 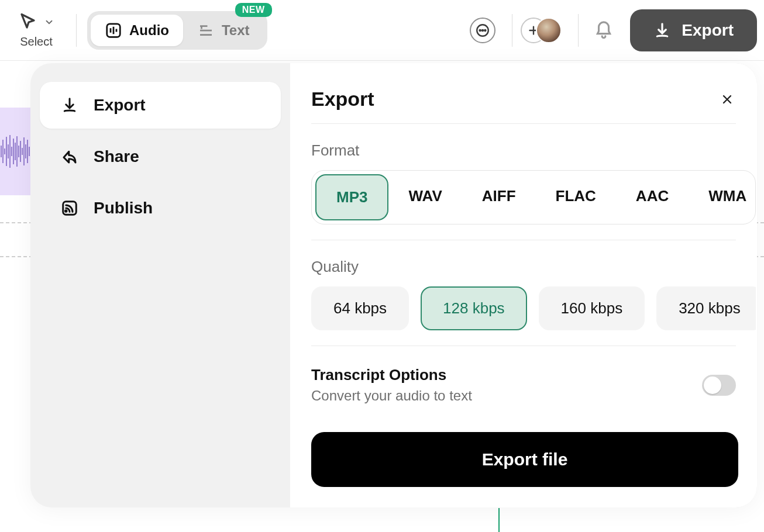 I want to click on quality-options: 64 kbps 128 kbps 160 kbps 320 kbps, so click(x=534, y=309).